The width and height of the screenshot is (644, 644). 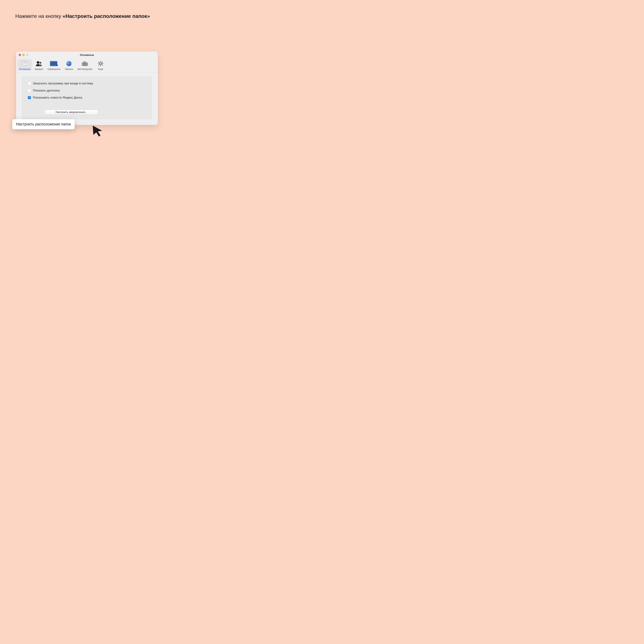 I want to click on preferences-toolbar: Основные Аккаунт, so click(x=87, y=65).